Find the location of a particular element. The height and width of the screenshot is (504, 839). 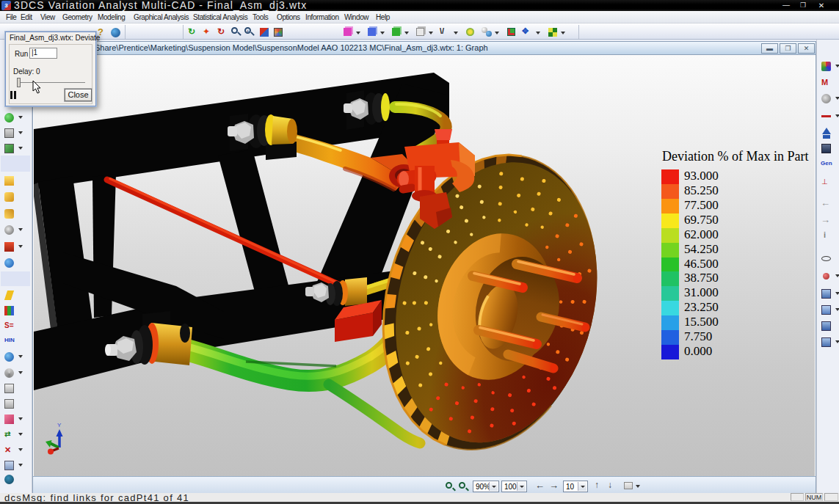

svg-text: Y is located at coordinates (59, 426).